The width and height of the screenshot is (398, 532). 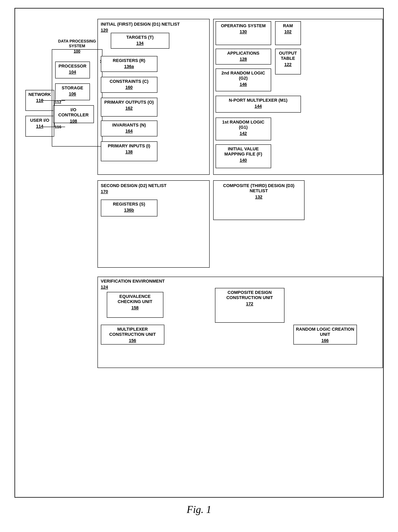 What do you see at coordinates (153, 30) in the screenshot?
I see `initial-design-number: 120` at bounding box center [153, 30].